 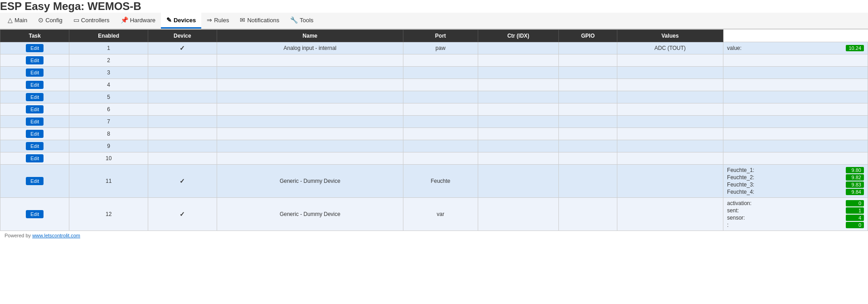 I want to click on nav-item-controllers: ▭Controllers, so click(x=92, y=21).